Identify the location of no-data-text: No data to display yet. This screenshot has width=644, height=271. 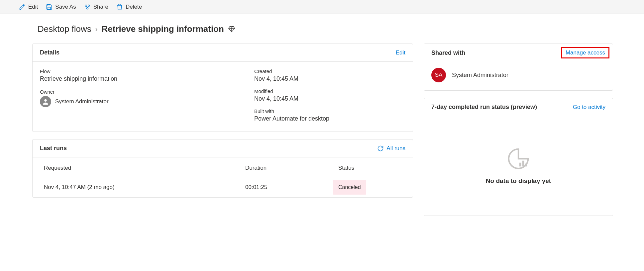
(518, 181).